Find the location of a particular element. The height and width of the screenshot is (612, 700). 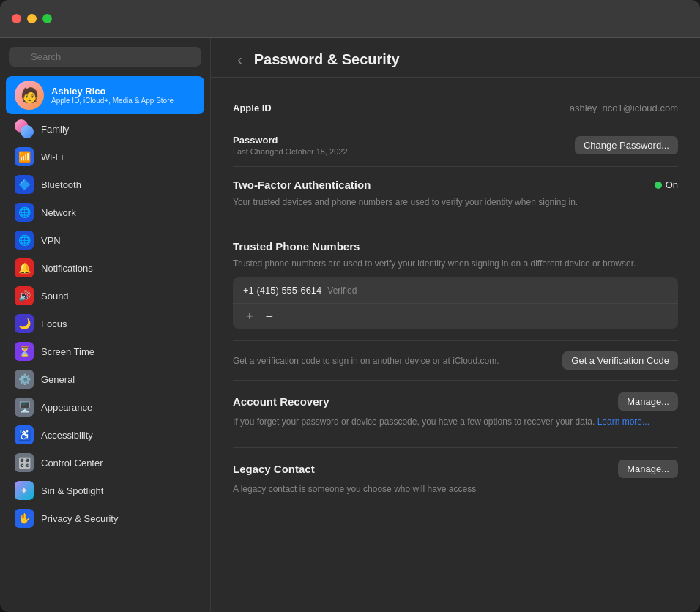

sidebar-item-screen-time: ⏳ Screen Time is located at coordinates (105, 351).